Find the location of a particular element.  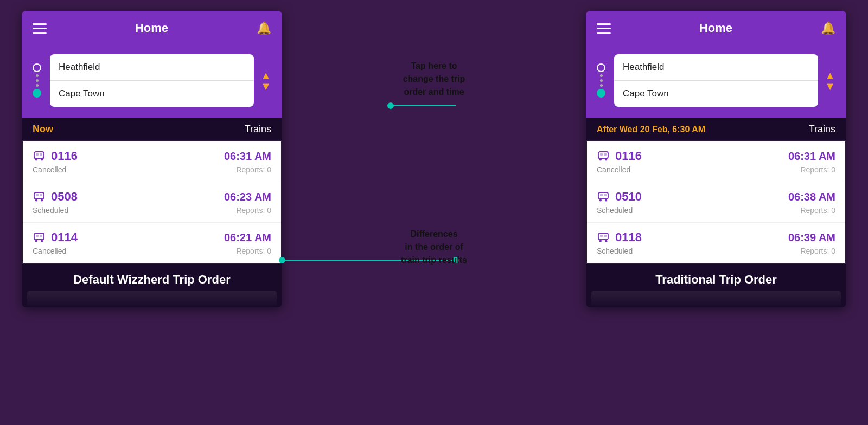

bottom-annotation: Differences in the order of train trip r… is located at coordinates (434, 247).